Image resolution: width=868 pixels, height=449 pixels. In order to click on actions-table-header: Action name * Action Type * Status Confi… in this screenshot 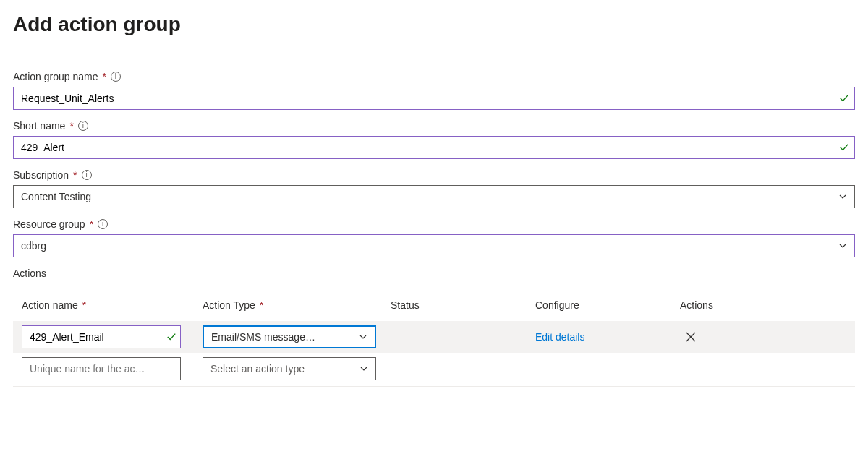, I will do `click(434, 305)`.